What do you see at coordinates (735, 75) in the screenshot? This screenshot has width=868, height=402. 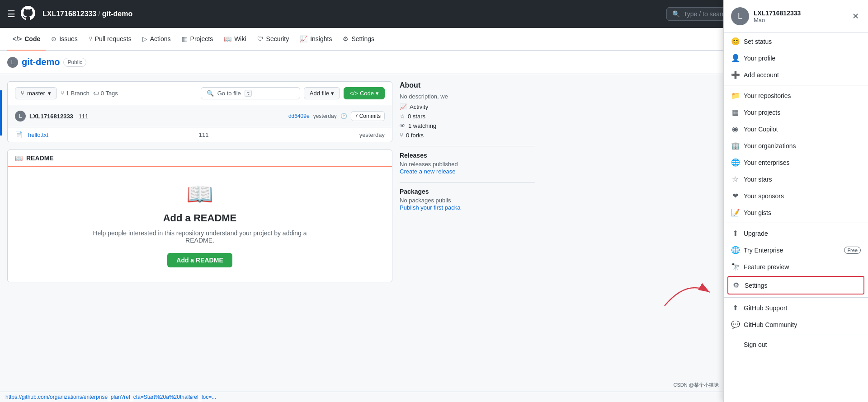 I see `add-account-icon: ➕` at bounding box center [735, 75].